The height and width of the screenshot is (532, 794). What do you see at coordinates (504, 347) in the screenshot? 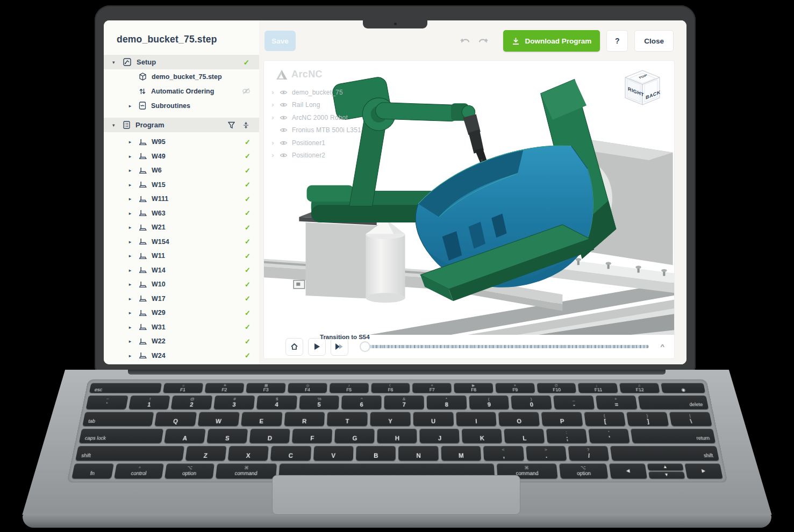
I see `timeline-slider` at bounding box center [504, 347].